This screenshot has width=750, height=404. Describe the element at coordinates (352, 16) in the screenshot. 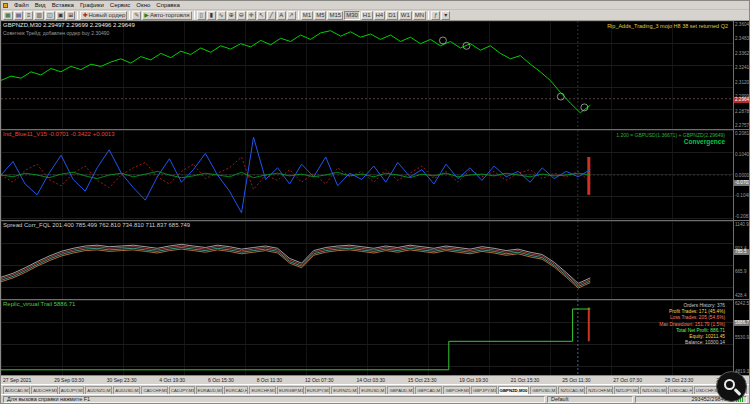

I see `timeframe-m30: M30` at that location.